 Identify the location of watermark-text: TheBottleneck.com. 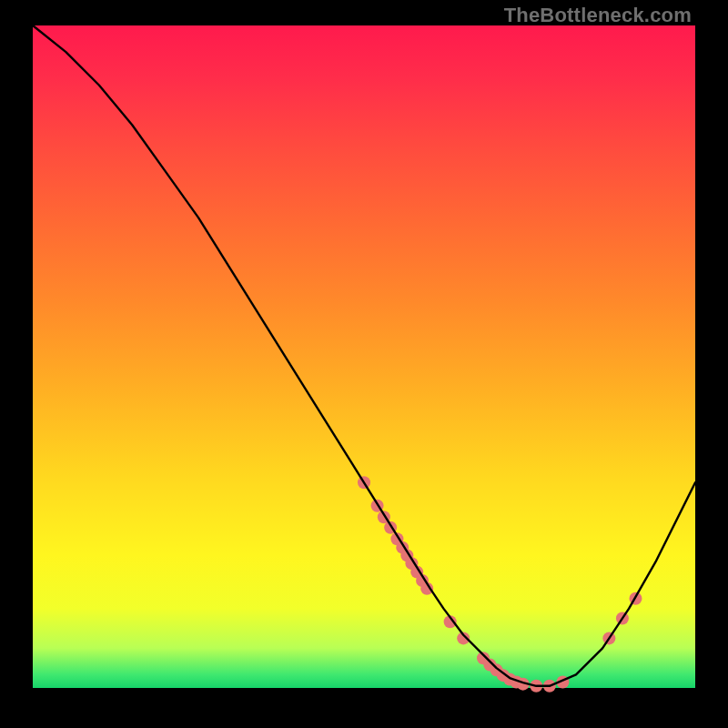
(598, 15).